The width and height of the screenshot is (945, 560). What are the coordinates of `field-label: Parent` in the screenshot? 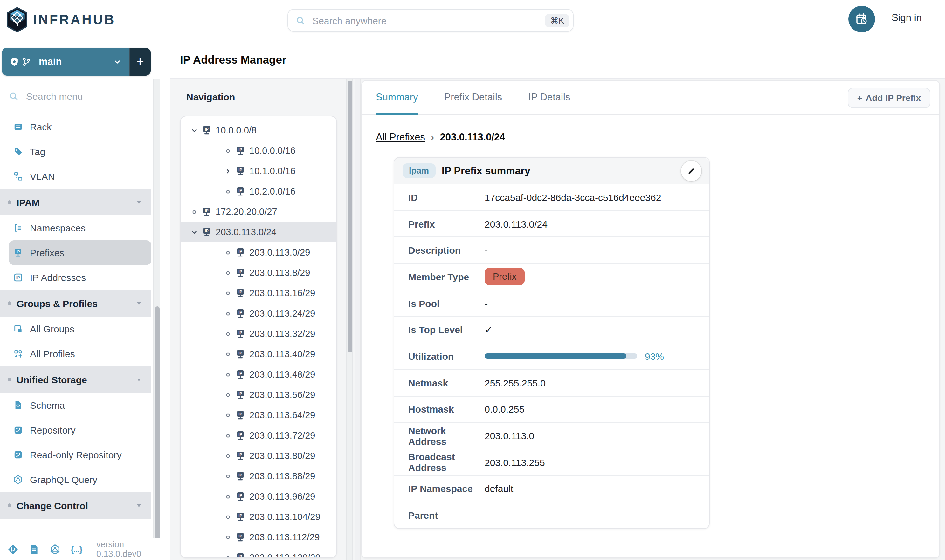 It's located at (446, 515).